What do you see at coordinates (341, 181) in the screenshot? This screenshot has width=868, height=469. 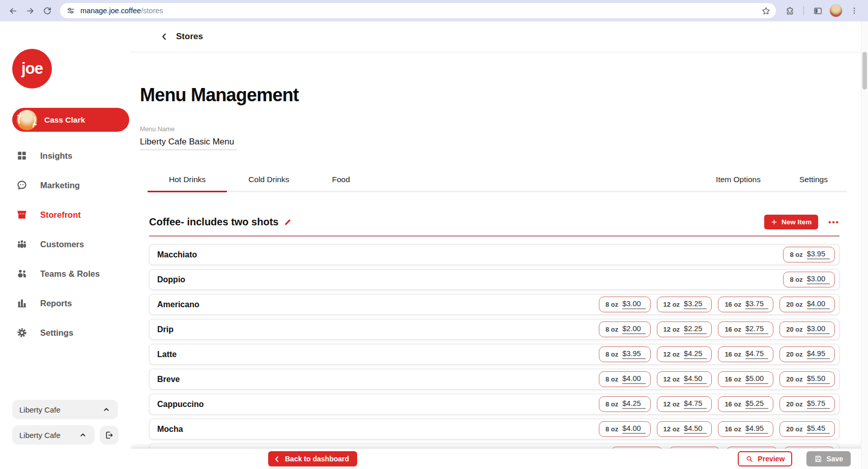 I see `tab-food: Food` at bounding box center [341, 181].